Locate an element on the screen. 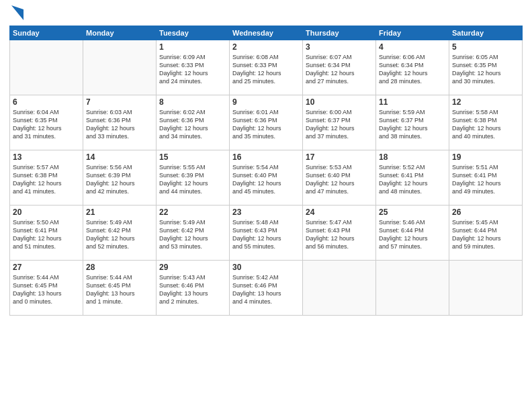 The image size is (532, 411). day-number: 30 is located at coordinates (266, 267).